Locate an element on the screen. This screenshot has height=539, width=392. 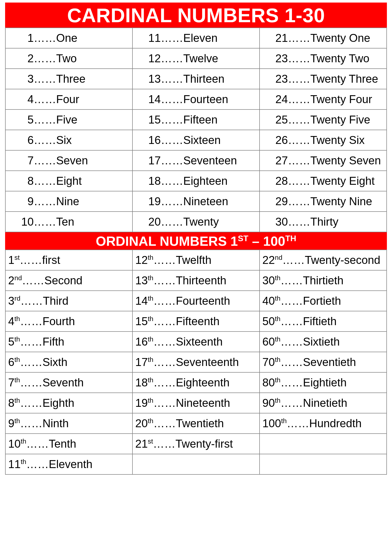
ordinal-cell: 5th……Fifth is located at coordinates (69, 342).